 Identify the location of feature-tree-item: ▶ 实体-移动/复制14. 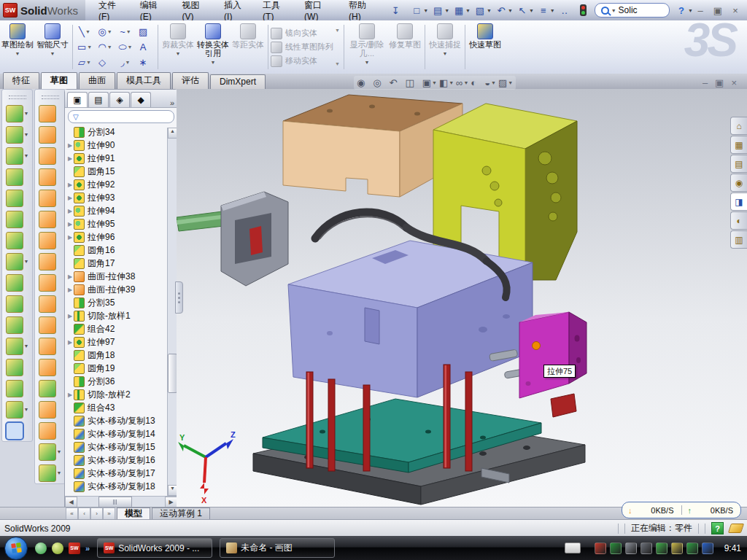
(122, 434).